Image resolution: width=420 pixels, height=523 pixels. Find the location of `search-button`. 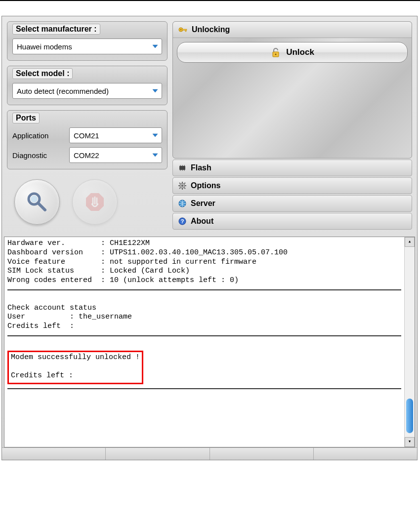

search-button is located at coordinates (37, 202).